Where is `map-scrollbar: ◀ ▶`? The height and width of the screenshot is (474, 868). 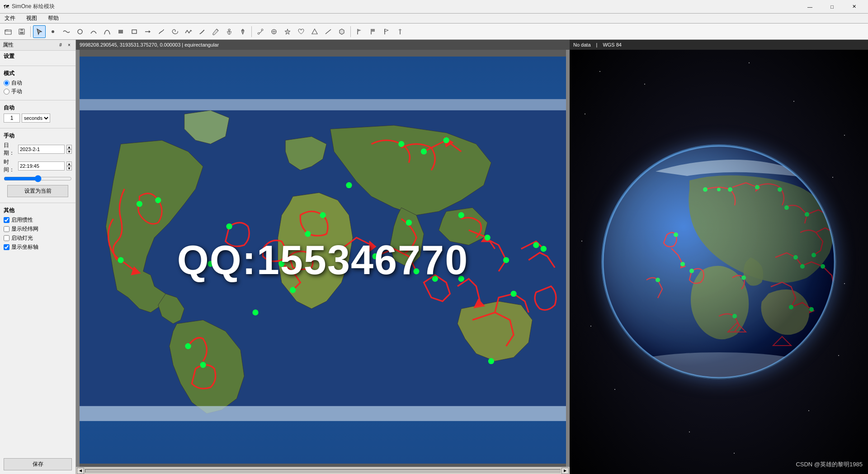 map-scrollbar: ◀ ▶ is located at coordinates (323, 470).